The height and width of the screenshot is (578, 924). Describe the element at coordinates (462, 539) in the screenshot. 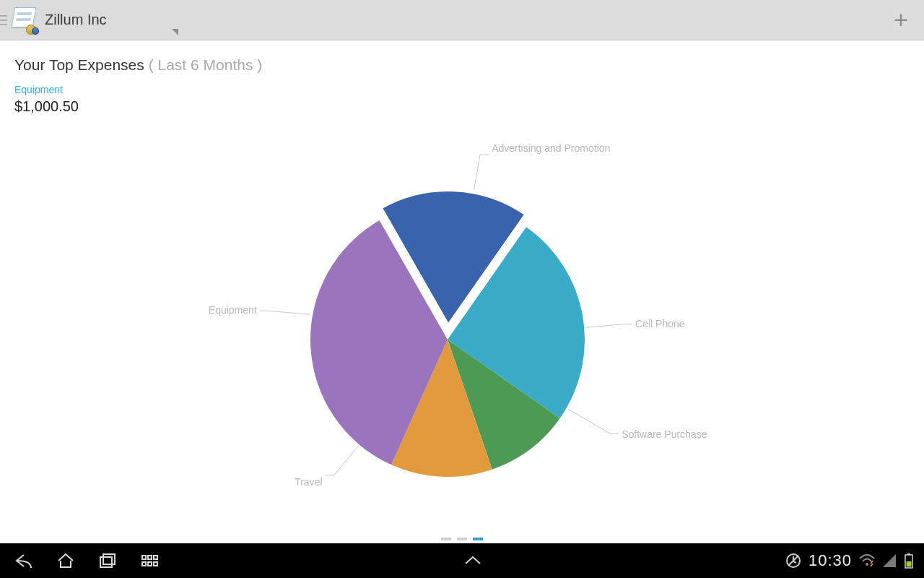

I see `page-indicator` at that location.